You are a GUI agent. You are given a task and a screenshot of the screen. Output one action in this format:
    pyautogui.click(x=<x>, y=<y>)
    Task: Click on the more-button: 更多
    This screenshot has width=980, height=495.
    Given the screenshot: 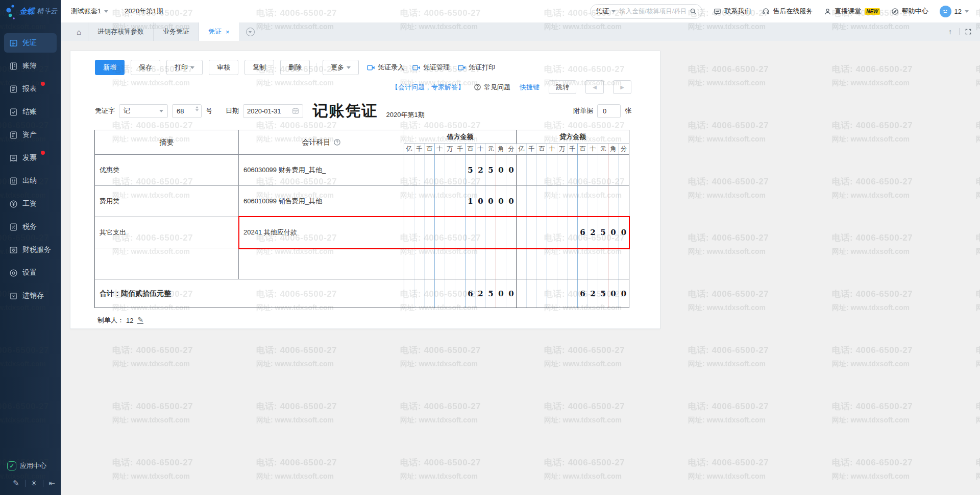 What is the action you would take?
    pyautogui.click(x=341, y=67)
    